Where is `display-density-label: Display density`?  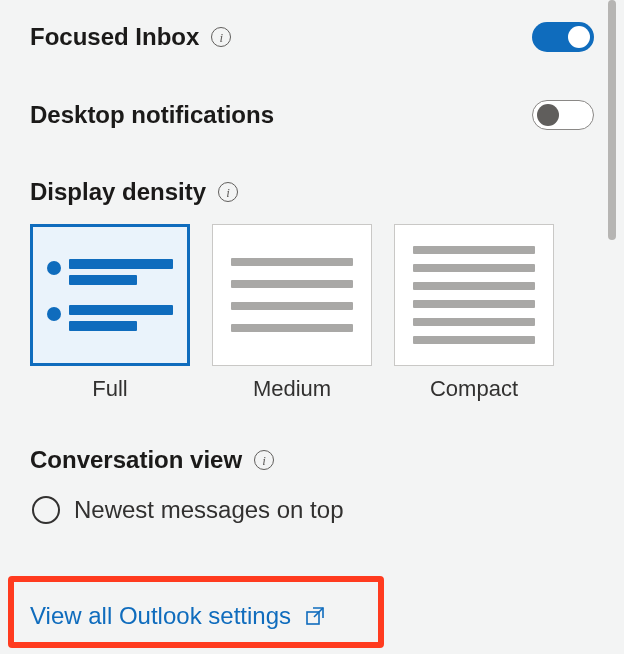
display-density-label: Display density is located at coordinates (118, 192).